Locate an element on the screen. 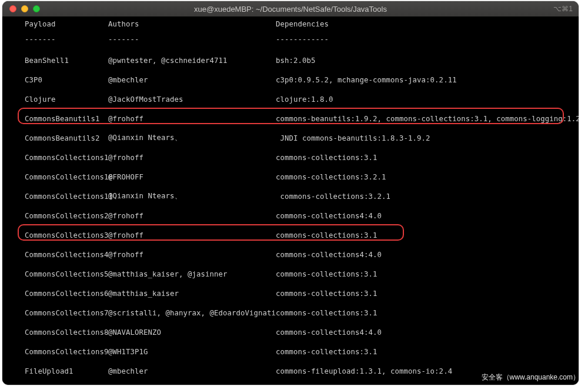 The height and width of the screenshot is (386, 588). table-row: BeanShell1 @pwntester, @cschneider4711 b… is located at coordinates (290, 60).